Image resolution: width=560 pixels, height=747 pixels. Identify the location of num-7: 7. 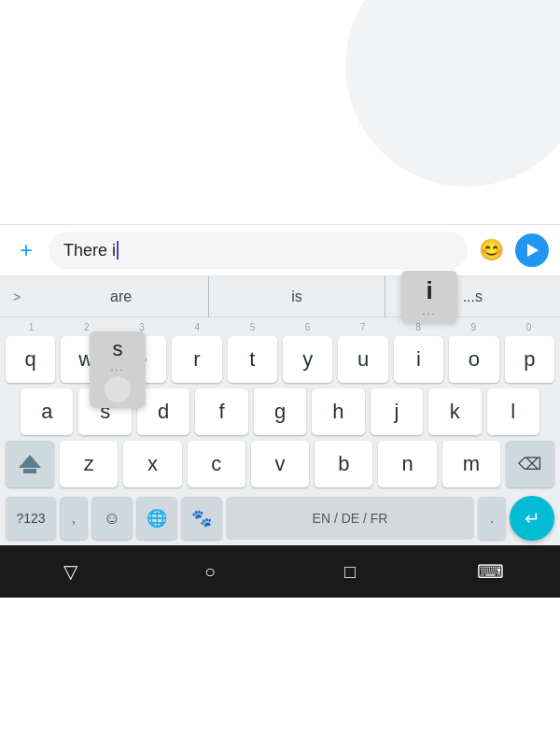
(362, 328).